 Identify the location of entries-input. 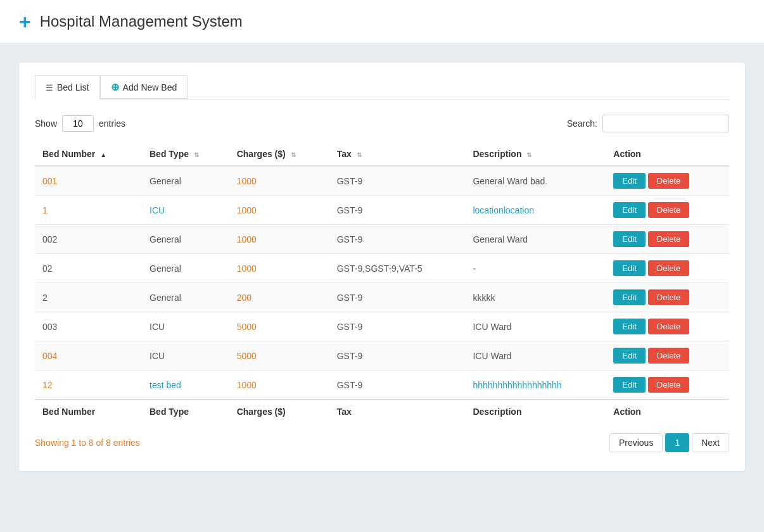
(78, 124).